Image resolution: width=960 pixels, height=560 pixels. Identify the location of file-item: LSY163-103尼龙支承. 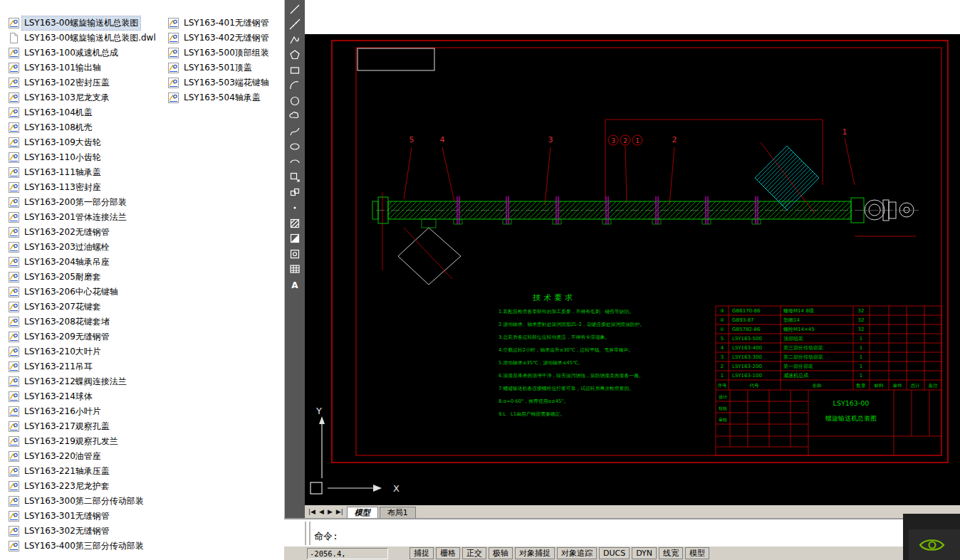
(88, 98).